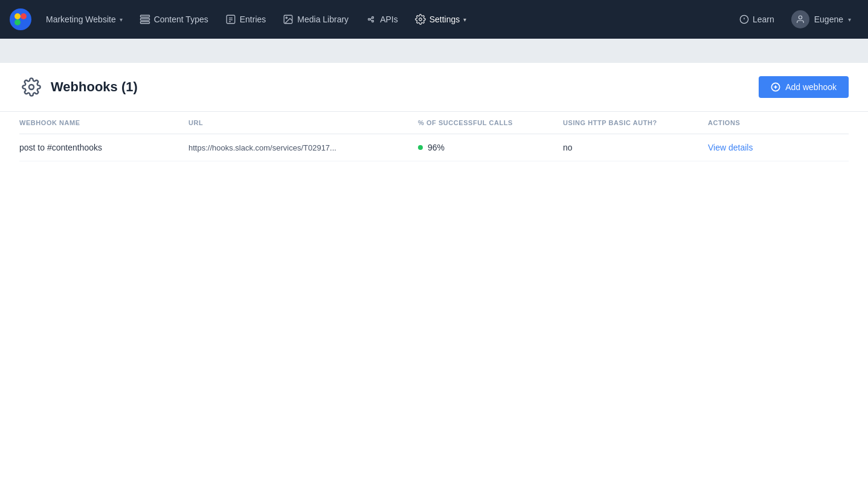 The image size is (868, 483). What do you see at coordinates (79, 87) in the screenshot?
I see `page-title-area: Webhooks (1)` at bounding box center [79, 87].